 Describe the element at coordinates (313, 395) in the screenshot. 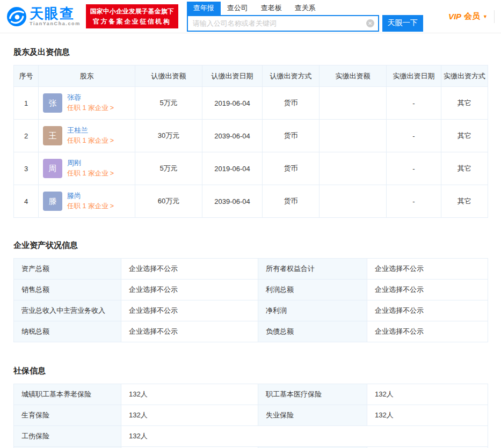

I see `insurance-label: 职工基本医疗保险` at that location.